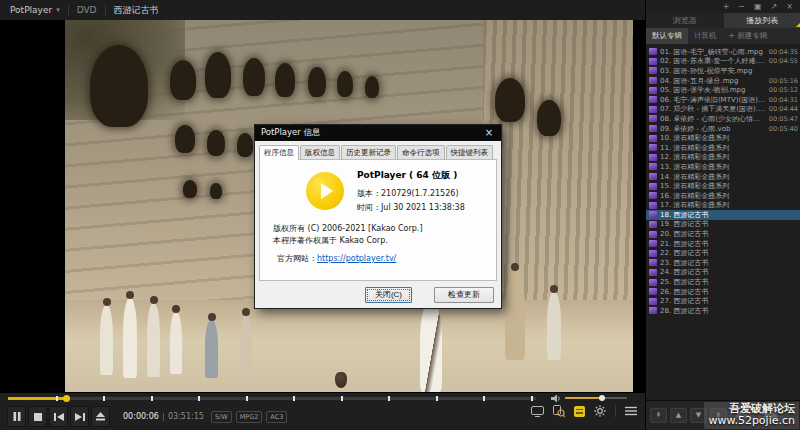 Image resolution: width=800 pixels, height=430 pixels. I want to click on time-divider, so click(164, 417).